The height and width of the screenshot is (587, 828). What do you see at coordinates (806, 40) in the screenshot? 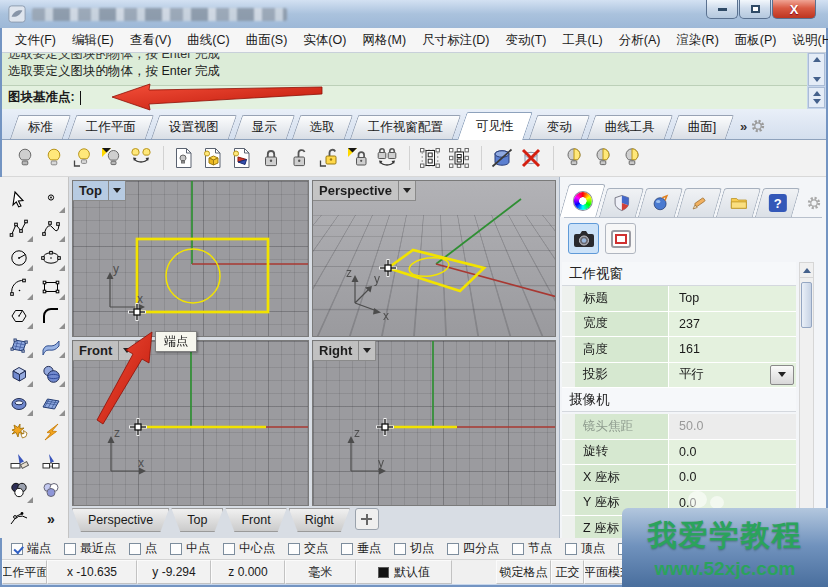
I see `menu-help: 说明(H)` at bounding box center [806, 40].